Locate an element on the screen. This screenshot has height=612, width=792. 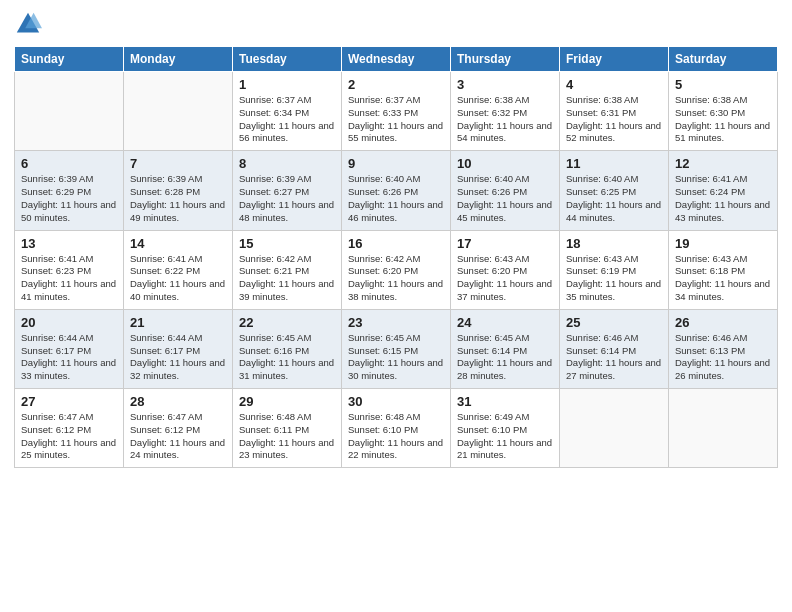
logo-icon is located at coordinates (28, 24).